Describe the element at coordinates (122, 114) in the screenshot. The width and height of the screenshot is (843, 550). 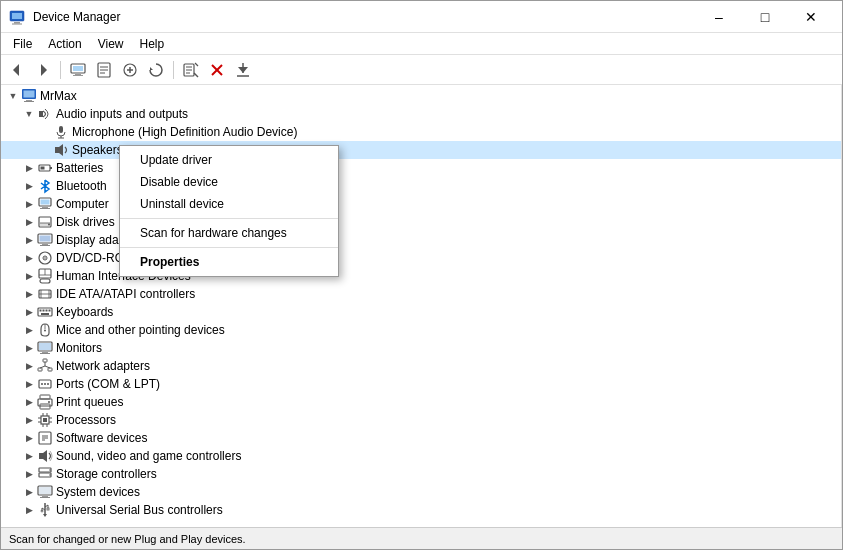
I see `tree-label-audio: Audio inputs and outputs` at that location.